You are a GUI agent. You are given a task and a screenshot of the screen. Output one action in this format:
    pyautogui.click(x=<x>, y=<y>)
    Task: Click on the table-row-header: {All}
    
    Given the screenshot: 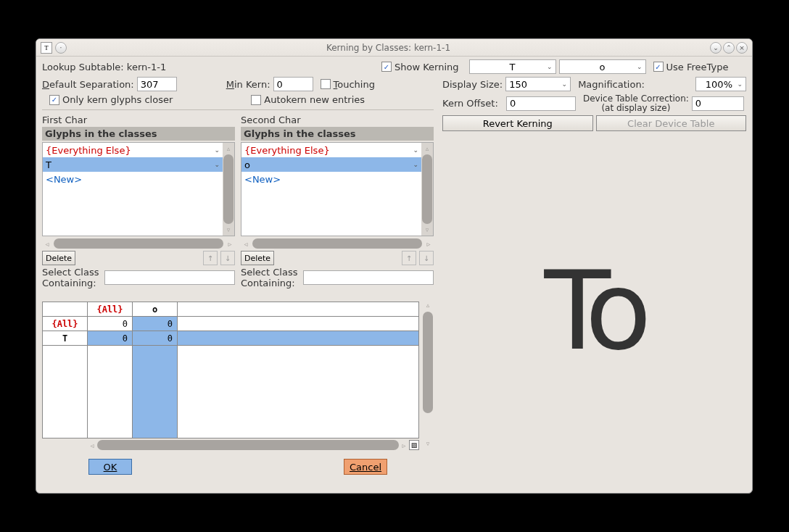 What is the action you would take?
    pyautogui.click(x=65, y=324)
    